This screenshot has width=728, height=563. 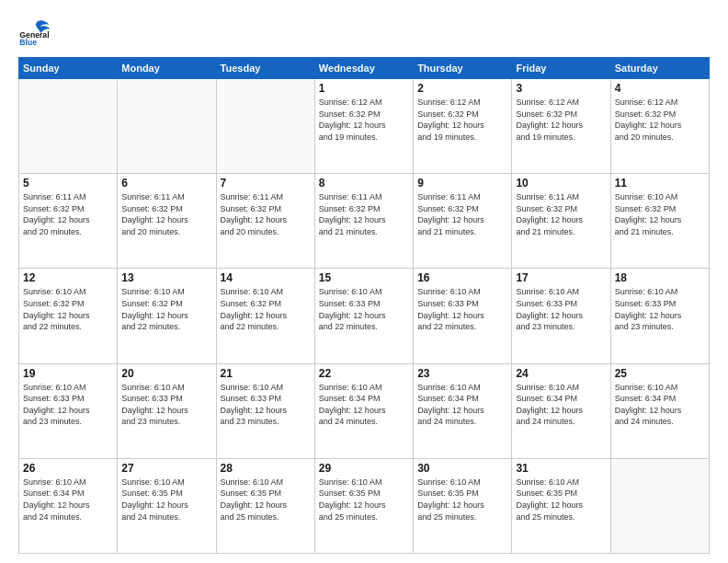 What do you see at coordinates (660, 410) in the screenshot?
I see `day-cell-25: 25Sunrise: 6:10 AM Sunset: 6:34 PM Dayli…` at bounding box center [660, 410].